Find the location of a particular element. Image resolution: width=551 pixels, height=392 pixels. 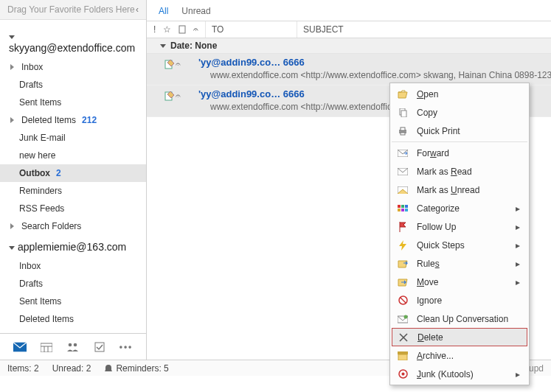

collapse-icon is located at coordinates (163, 46).